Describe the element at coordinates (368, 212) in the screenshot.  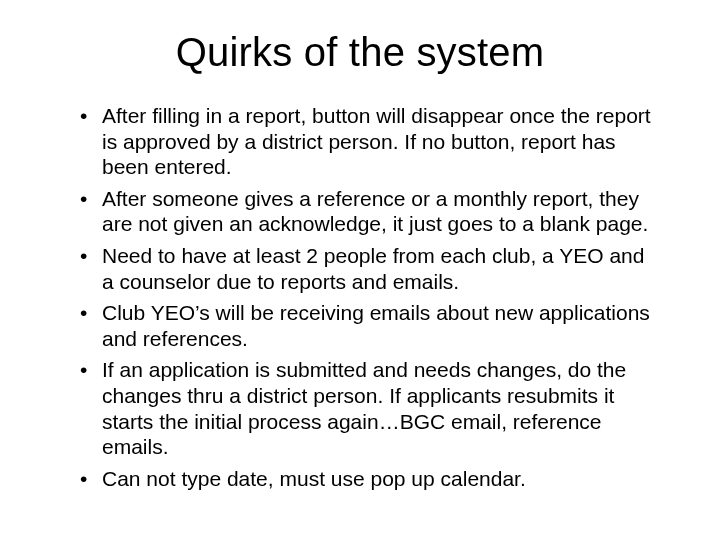
I see `list-item: After someone gives a reference or a mon…` at that location.